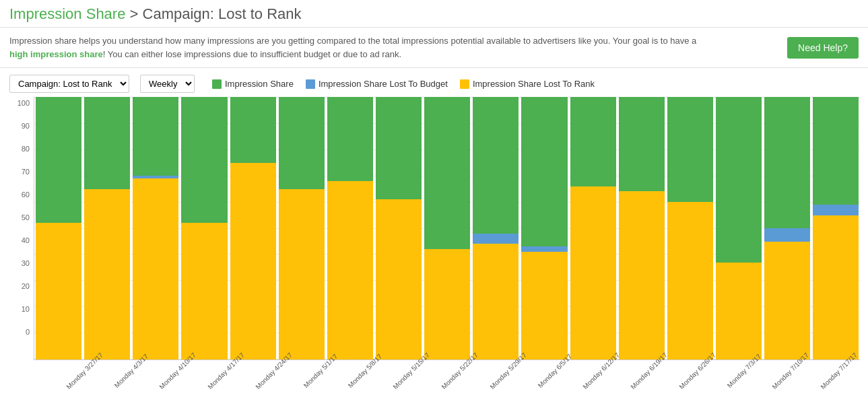 This screenshot has width=868, height=412. Describe the element at coordinates (22, 104) in the screenshot. I see `y-axis-label: 100` at that location.